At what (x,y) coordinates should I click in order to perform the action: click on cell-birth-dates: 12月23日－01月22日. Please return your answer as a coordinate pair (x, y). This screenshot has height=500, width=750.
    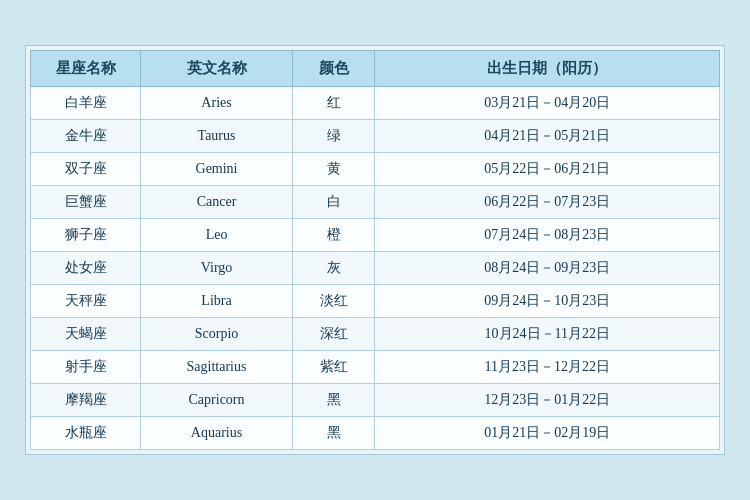
    Looking at the image, I should click on (548, 400).